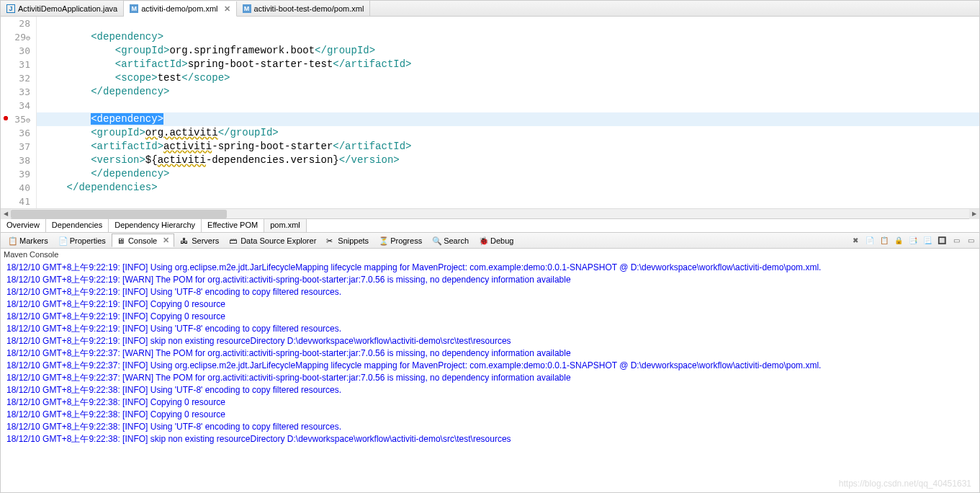 The image size is (980, 493). I want to click on editor-hscroll: ◀ ▶, so click(490, 213).